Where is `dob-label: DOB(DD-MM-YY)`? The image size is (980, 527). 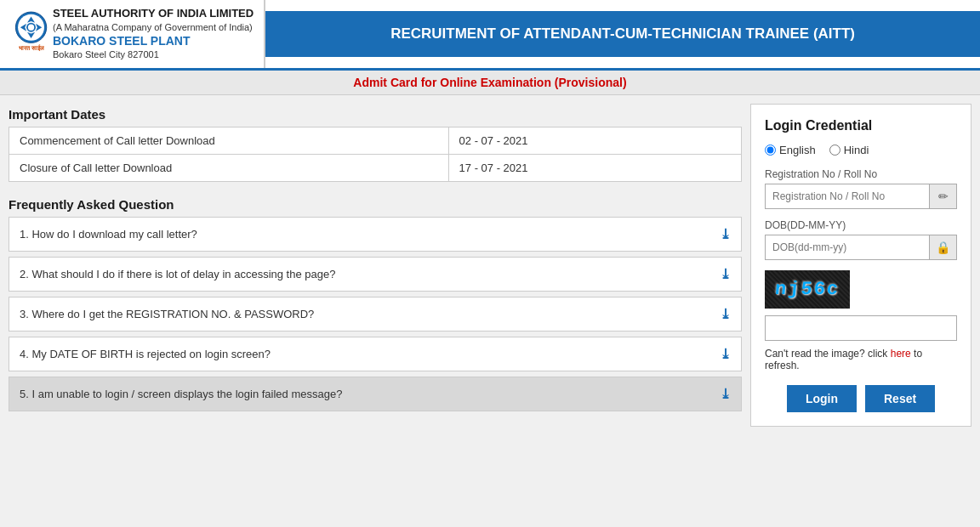 dob-label: DOB(DD-MM-YY) is located at coordinates (861, 225).